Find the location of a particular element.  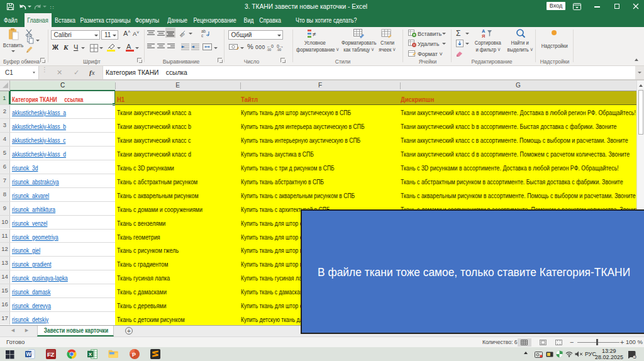

svg-text: Я is located at coordinates (483, 36).